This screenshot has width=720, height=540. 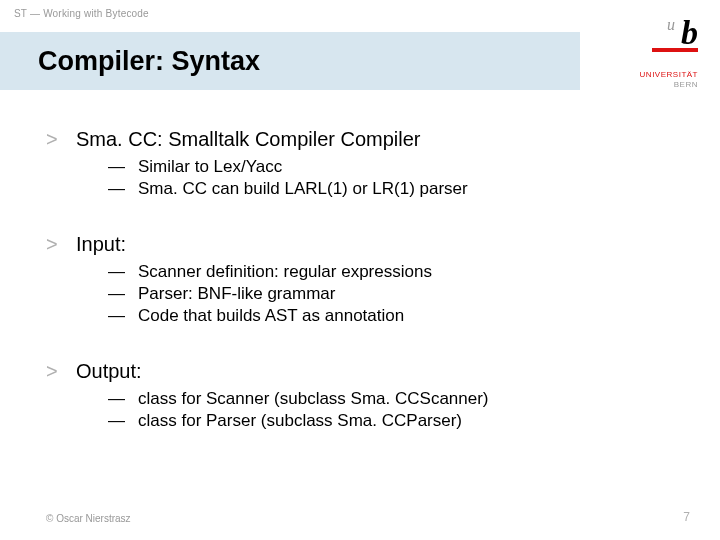 What do you see at coordinates (314, 399) in the screenshot?
I see `sub-item-text: class for Scanner (subclass Sma. CCScann…` at bounding box center [314, 399].